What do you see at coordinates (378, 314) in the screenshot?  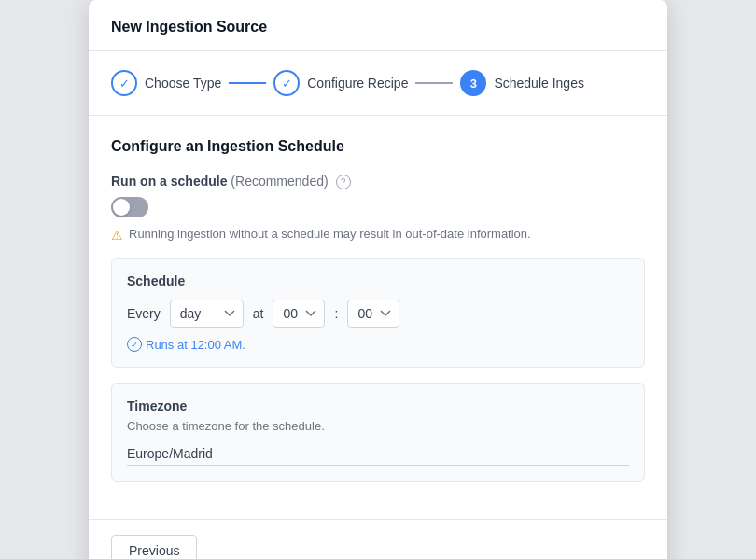 I see `schedule-row: Every day hour week month at 00010203 04…` at bounding box center [378, 314].